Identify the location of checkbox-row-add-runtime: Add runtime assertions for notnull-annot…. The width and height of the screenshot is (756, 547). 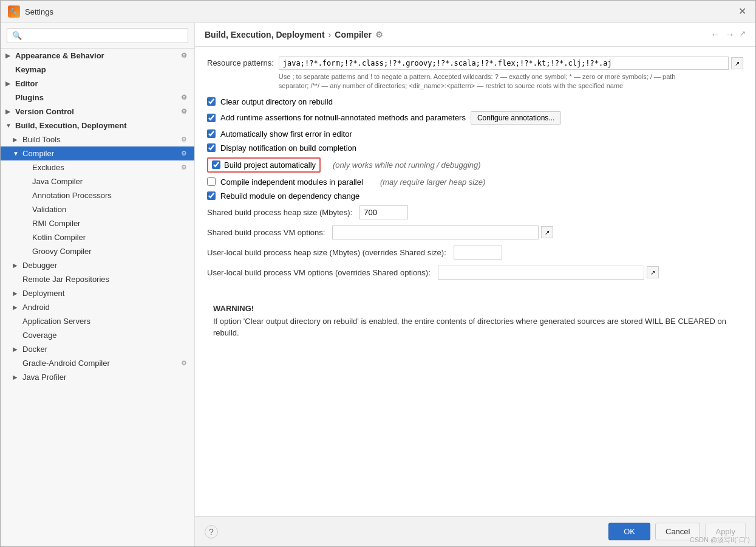
(475, 118).